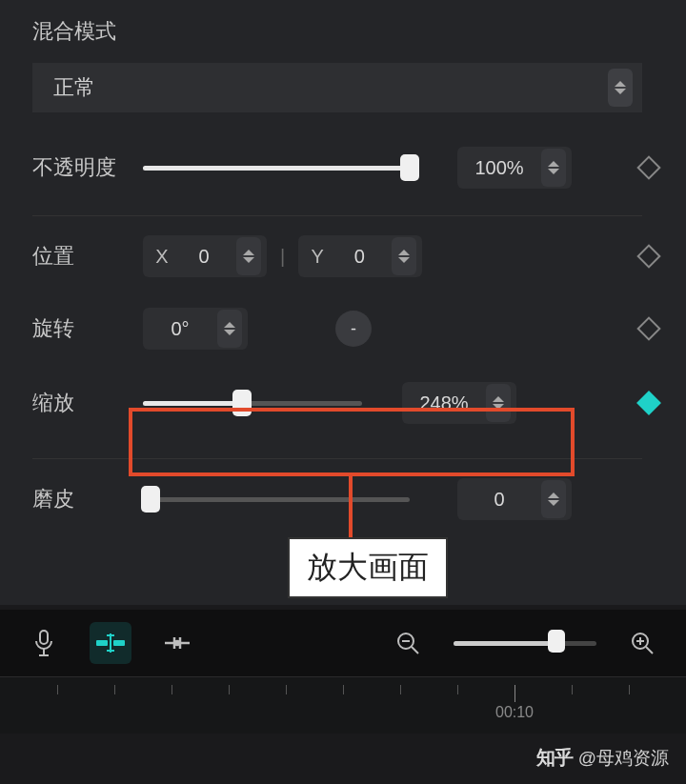 This screenshot has width=686, height=784. Describe the element at coordinates (111, 643) in the screenshot. I see `split-clip-icon` at that location.